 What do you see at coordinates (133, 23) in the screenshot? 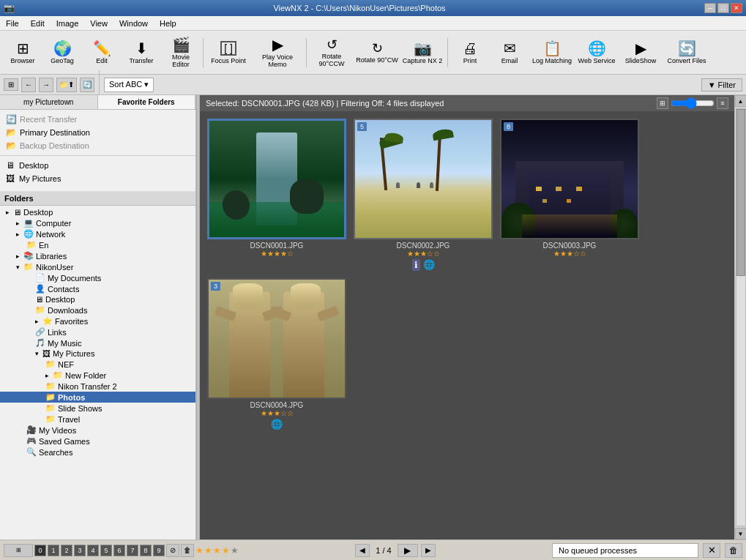
I see `menu-window: Window` at bounding box center [133, 23].